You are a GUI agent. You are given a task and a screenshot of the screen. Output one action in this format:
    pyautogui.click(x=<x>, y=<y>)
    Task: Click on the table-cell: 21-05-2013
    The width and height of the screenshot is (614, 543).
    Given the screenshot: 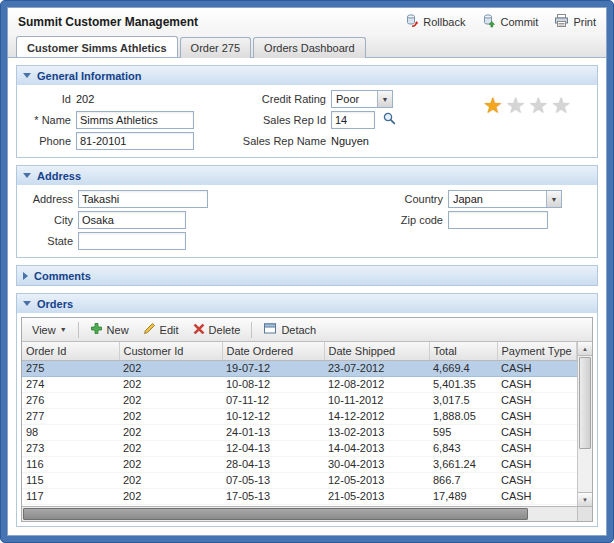 What is the action you would take?
    pyautogui.click(x=376, y=496)
    